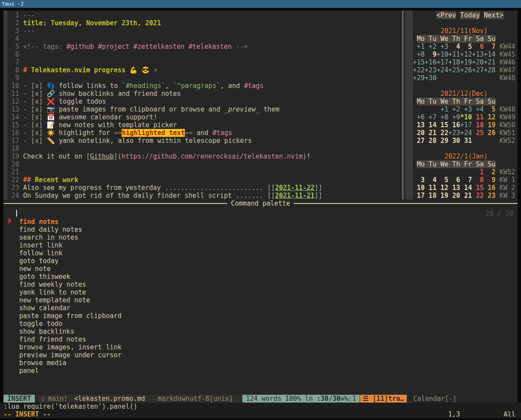 The image size is (521, 420). Describe the element at coordinates (490, 188) in the screenshot. I see `calendar-day-sunday: 16` at that location.